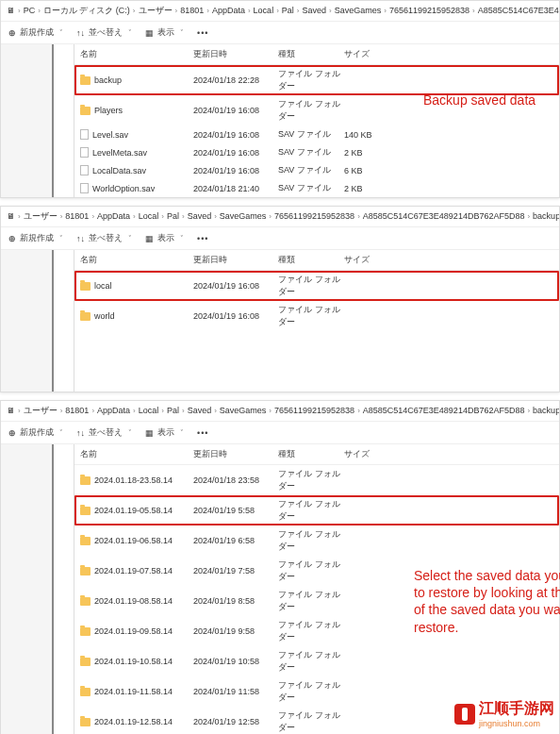 This screenshot has width=560, height=734. Describe the element at coordinates (311, 153) in the screenshot. I see `file-type: SAV ファイル` at that location.